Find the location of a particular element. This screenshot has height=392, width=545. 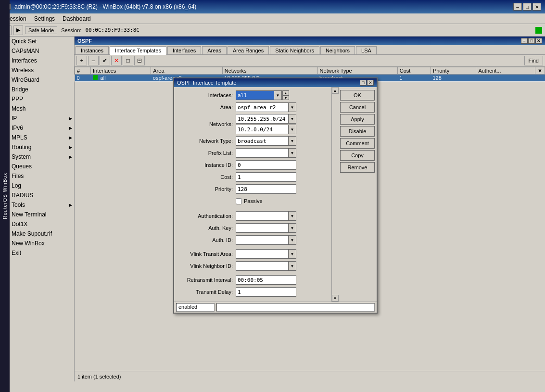

comment-button: Comment is located at coordinates (357, 143).